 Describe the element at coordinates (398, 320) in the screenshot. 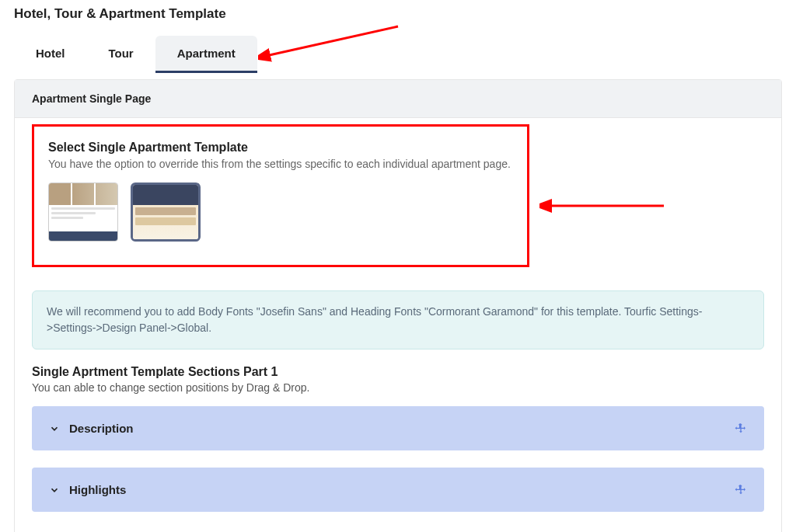

I see `info-note: We will recommend you to add Body Fonts …` at that location.